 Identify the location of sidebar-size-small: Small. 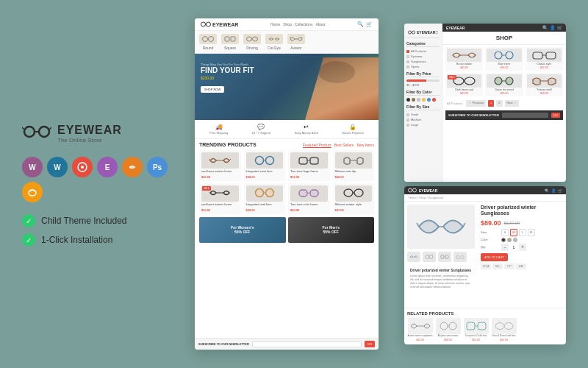
(423, 115).